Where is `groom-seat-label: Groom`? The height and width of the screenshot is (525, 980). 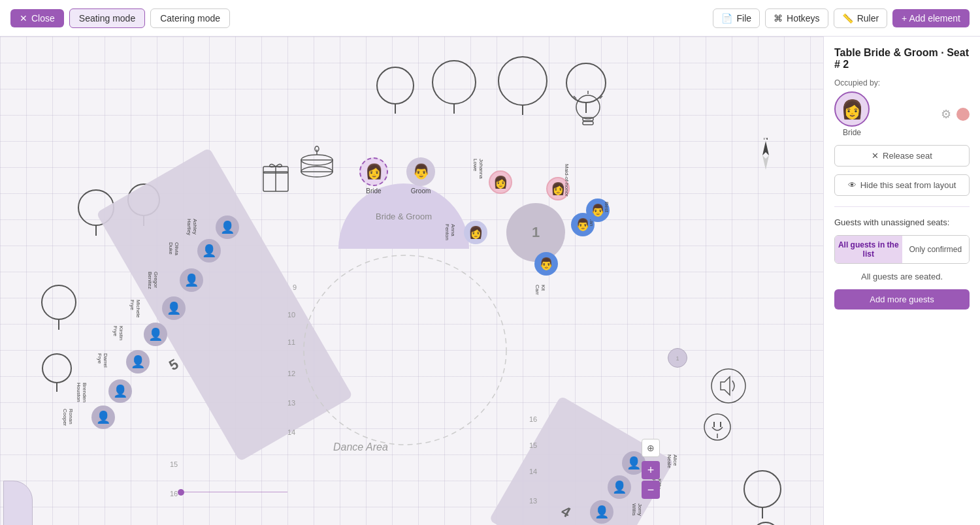 groom-seat-label: Groom is located at coordinates (421, 191).